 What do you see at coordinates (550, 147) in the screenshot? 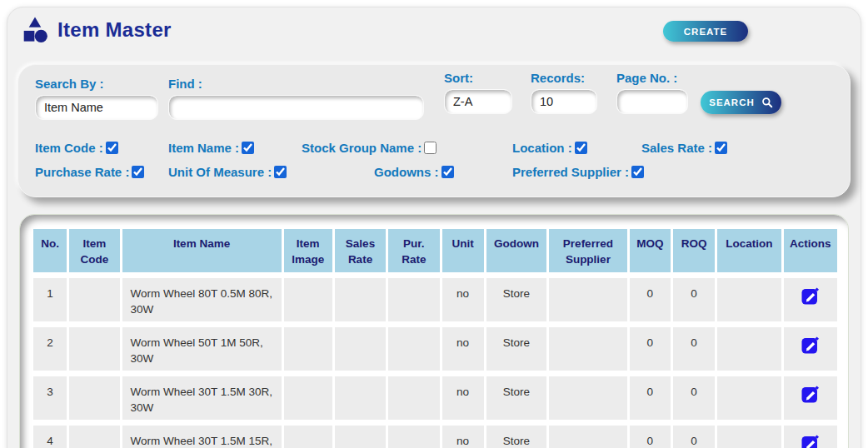
I see `filter-checkbox-location: Location :` at bounding box center [550, 147].